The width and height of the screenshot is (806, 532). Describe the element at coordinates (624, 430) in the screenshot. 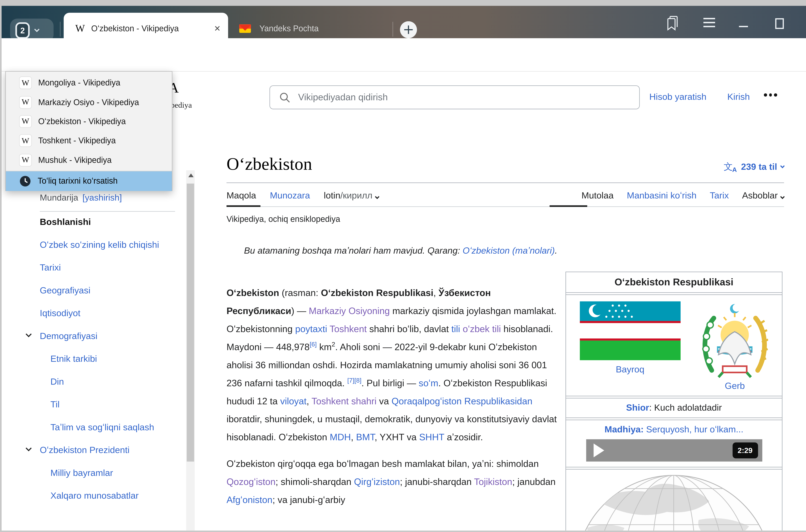

I see `anthem-label-link: Madhiya:` at that location.